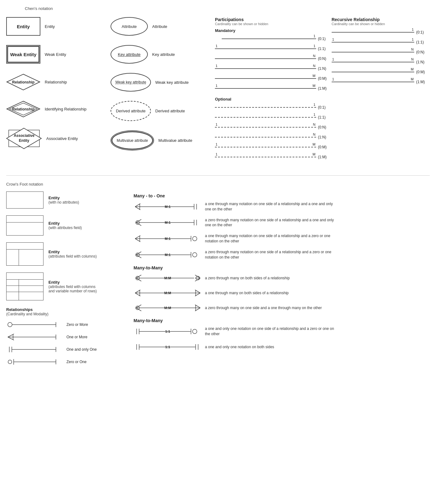 This screenshot has width=436, height=504. I want to click on opt-notation-0: (0:1), so click(325, 107).